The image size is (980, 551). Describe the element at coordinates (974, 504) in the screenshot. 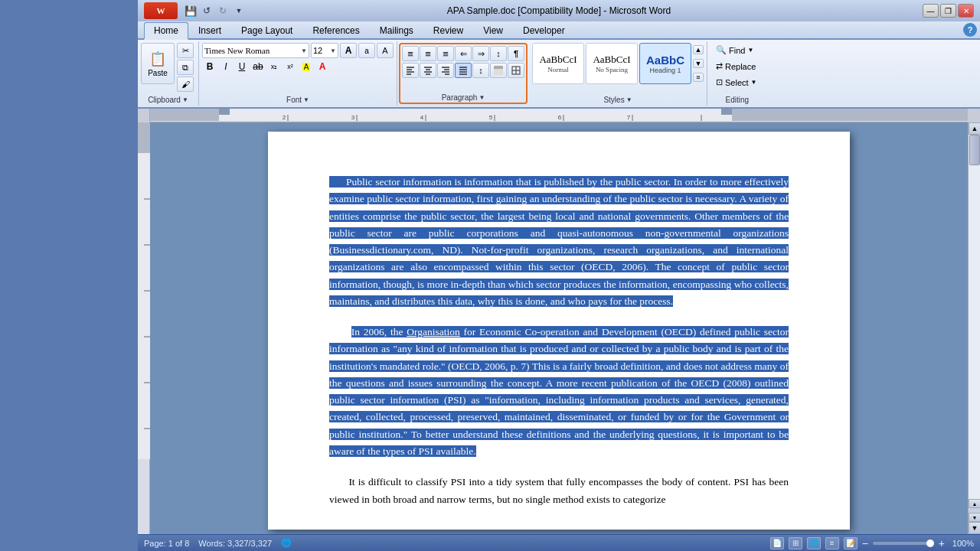

I see `scroll-extra-up: ▲` at that location.